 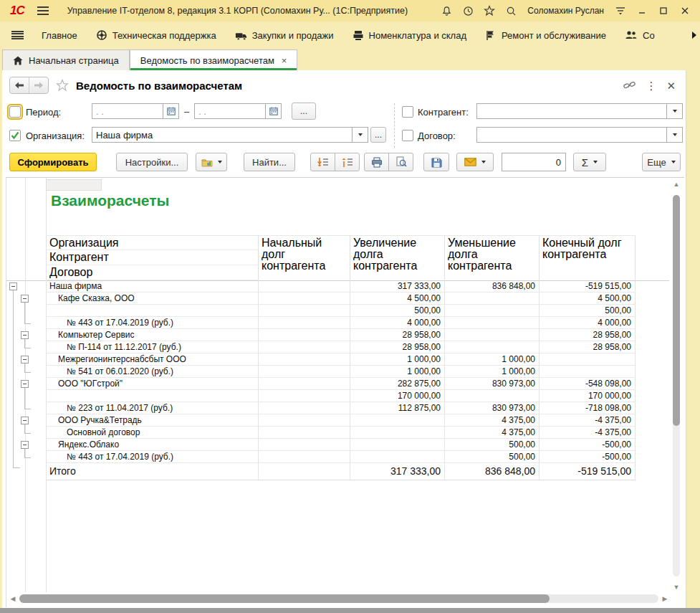 What do you see at coordinates (15, 136) in the screenshot?
I see `organization-checkbox` at bounding box center [15, 136].